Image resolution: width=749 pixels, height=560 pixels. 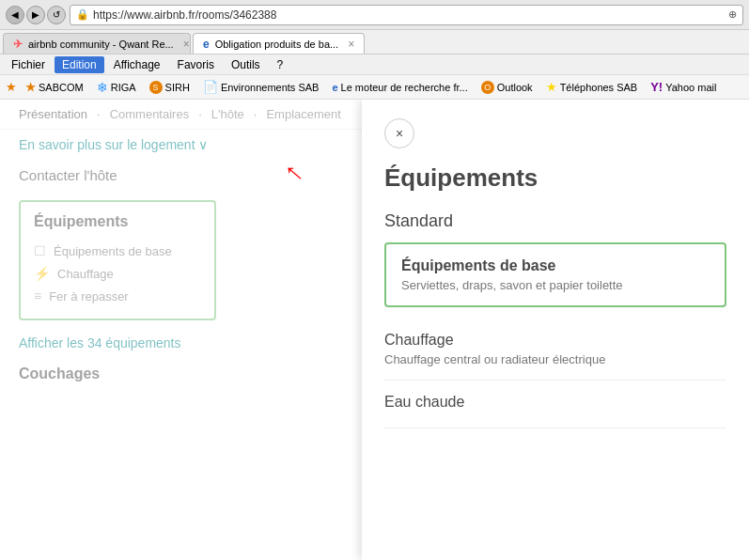 What do you see at coordinates (399, 133) in the screenshot?
I see `modal-close-button: ×` at bounding box center [399, 133].